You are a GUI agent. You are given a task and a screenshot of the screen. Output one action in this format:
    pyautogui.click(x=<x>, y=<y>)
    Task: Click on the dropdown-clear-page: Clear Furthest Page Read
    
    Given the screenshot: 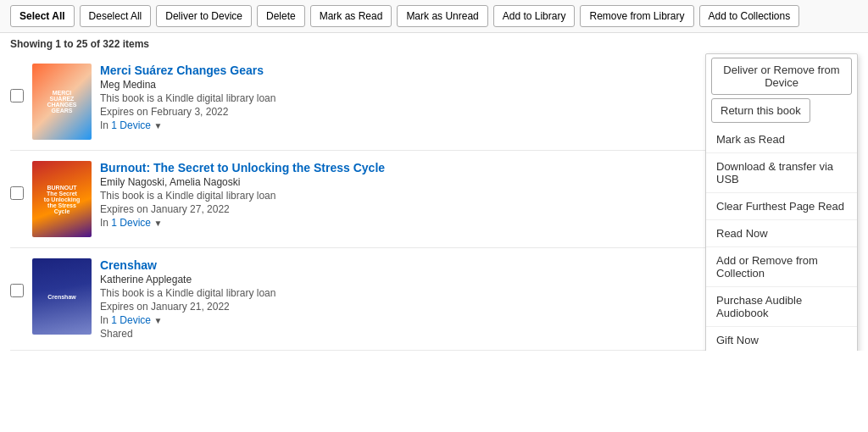 What is the action you would take?
    pyautogui.click(x=782, y=207)
    